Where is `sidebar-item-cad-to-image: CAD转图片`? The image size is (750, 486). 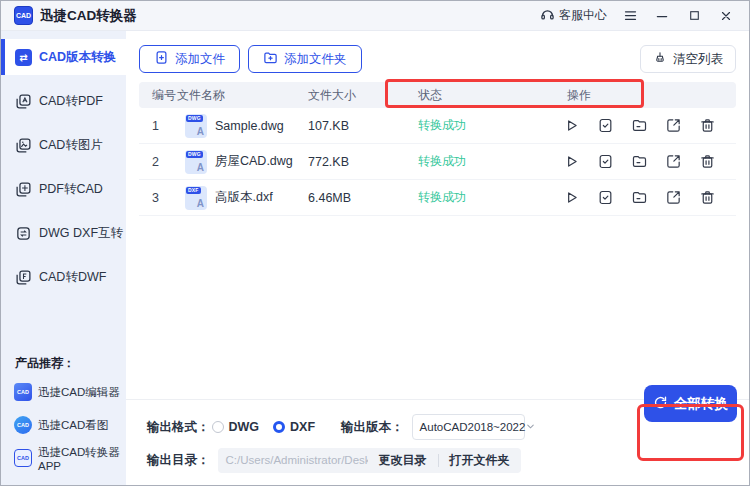 sidebar-item-cad-to-image: CAD转图片 is located at coordinates (64, 145).